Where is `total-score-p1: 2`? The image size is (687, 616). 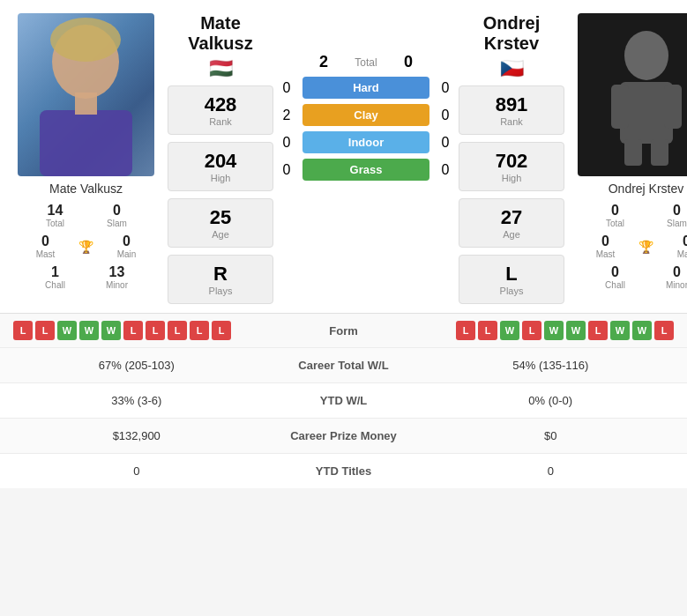
total-score-p1: 2 is located at coordinates (324, 62).